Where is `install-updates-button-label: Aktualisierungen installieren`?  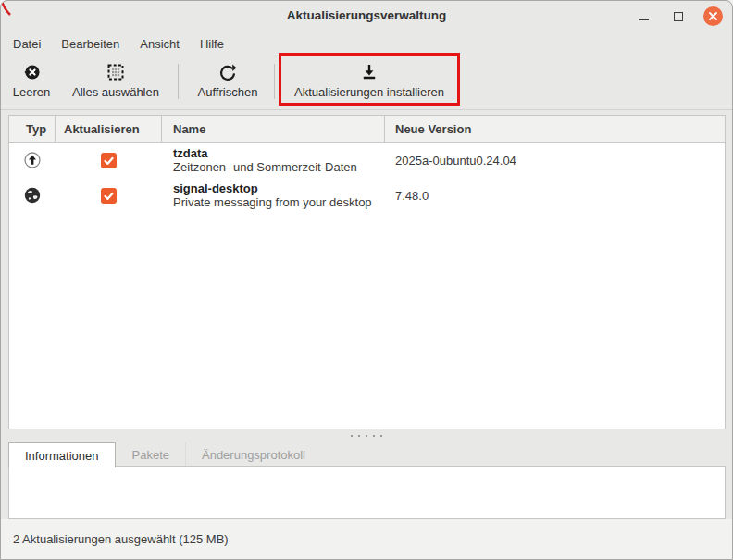 install-updates-button-label: Aktualisierungen installieren is located at coordinates (369, 93).